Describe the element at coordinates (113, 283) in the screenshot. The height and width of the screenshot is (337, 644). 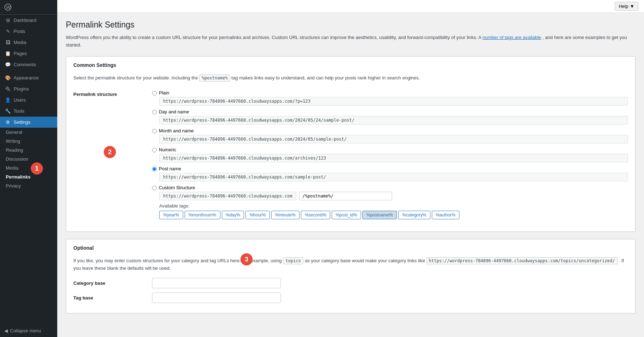
I see `category-base-label: Category base` at that location.